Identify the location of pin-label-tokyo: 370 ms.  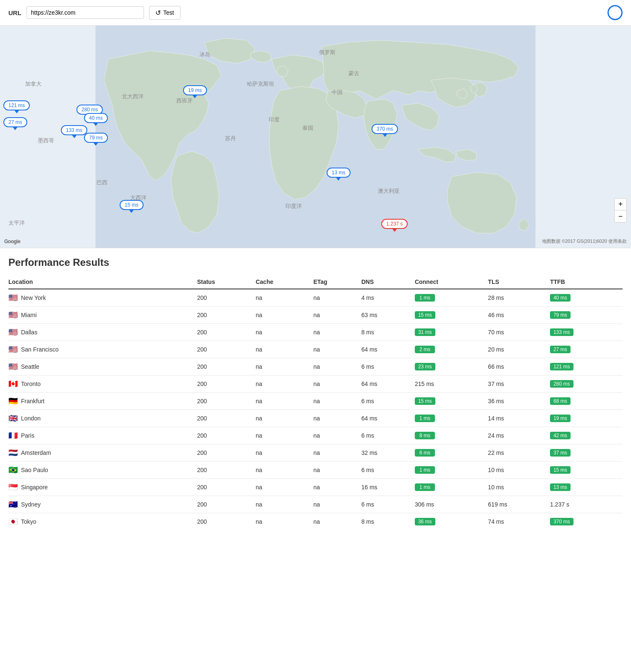
(385, 129).